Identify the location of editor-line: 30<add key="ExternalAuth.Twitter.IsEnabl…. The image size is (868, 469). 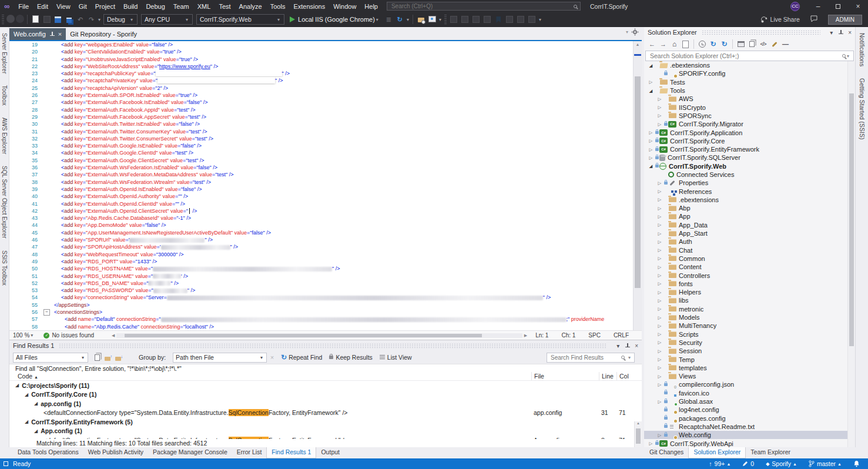
(321, 124).